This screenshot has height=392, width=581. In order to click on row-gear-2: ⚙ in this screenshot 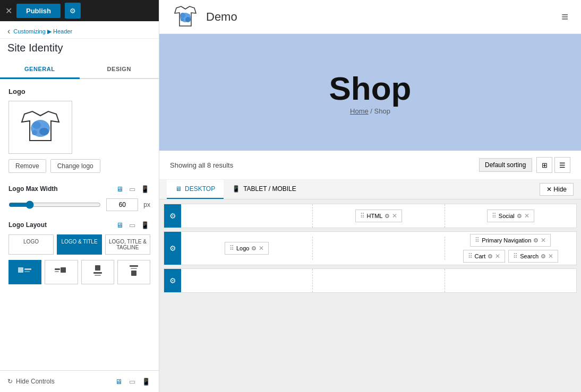, I will do `click(173, 248)`.